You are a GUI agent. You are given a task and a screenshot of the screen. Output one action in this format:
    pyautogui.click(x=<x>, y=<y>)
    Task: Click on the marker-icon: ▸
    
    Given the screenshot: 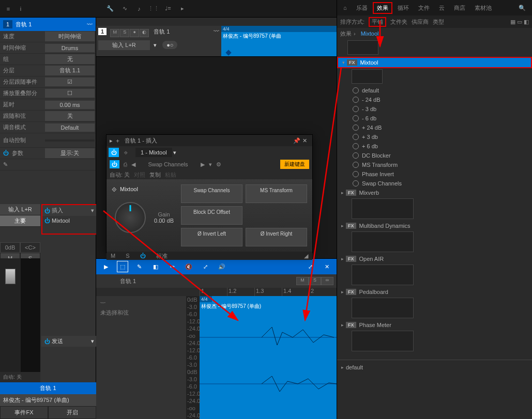 What is the action you would take?
    pyautogui.click(x=183, y=9)
    